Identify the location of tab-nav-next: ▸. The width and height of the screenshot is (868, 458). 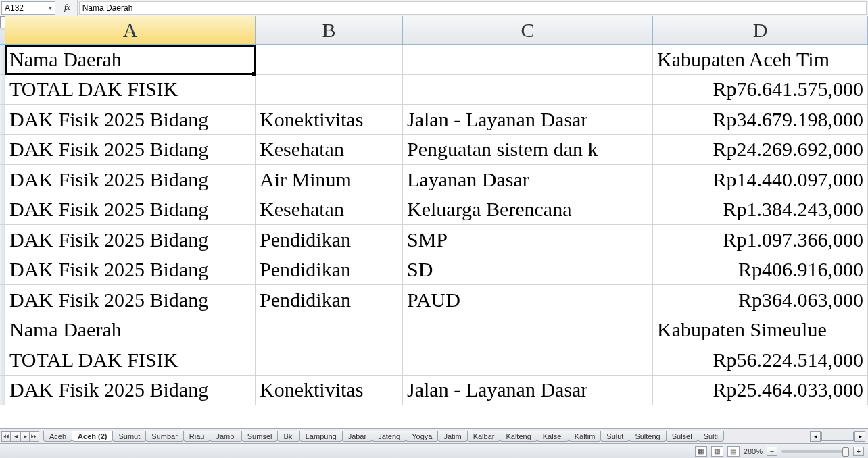
(25, 436).